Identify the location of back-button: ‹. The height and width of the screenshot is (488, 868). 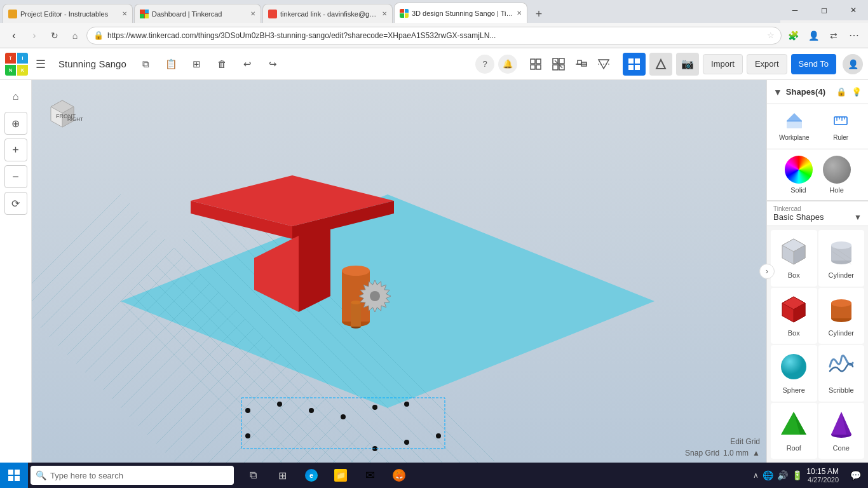
(14, 36).